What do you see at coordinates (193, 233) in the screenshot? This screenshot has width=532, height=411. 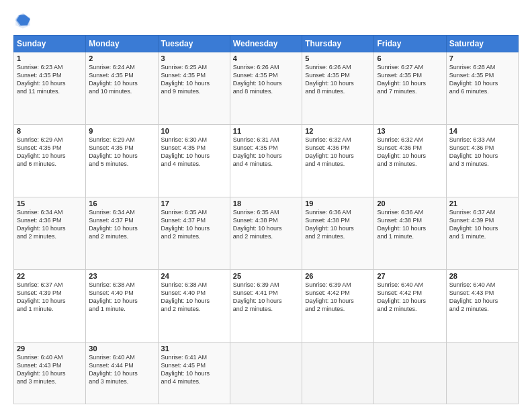 I see `calendar-cell: 17Sunrise: 6:35 AM Sunset: 4:37 PM Dayli…` at bounding box center [193, 233].